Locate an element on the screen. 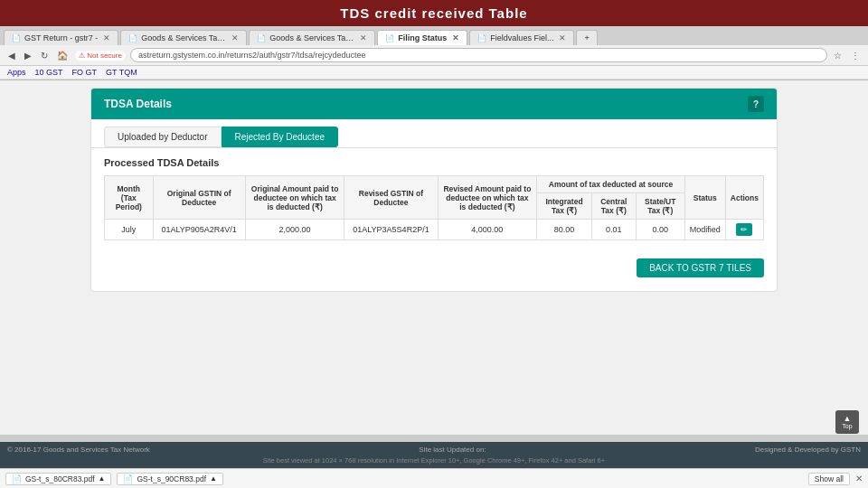 Image resolution: width=868 pixels, height=488 pixels. menu-btn: ⋮ is located at coordinates (855, 56).